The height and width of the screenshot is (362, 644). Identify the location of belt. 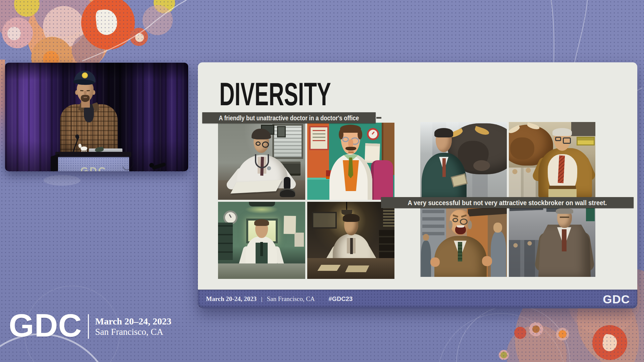
(562, 187).